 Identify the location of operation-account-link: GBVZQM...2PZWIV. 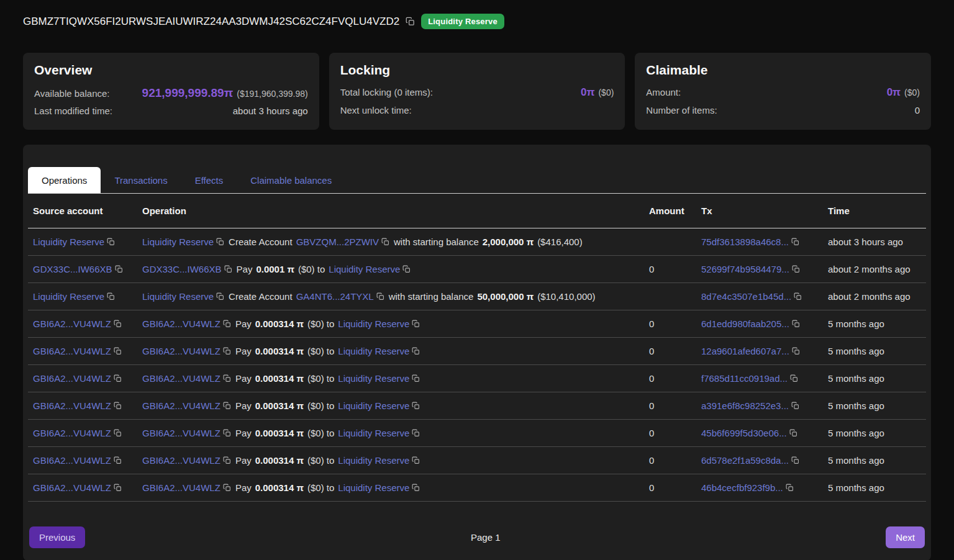
(338, 242).